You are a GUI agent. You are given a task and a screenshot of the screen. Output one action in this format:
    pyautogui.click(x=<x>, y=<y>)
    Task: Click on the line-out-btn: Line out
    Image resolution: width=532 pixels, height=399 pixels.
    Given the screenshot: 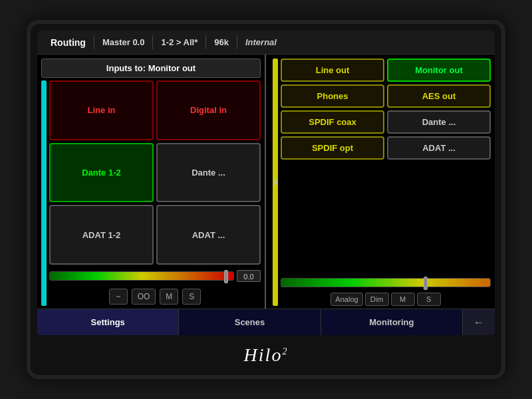 What is the action you would take?
    pyautogui.click(x=332, y=70)
    